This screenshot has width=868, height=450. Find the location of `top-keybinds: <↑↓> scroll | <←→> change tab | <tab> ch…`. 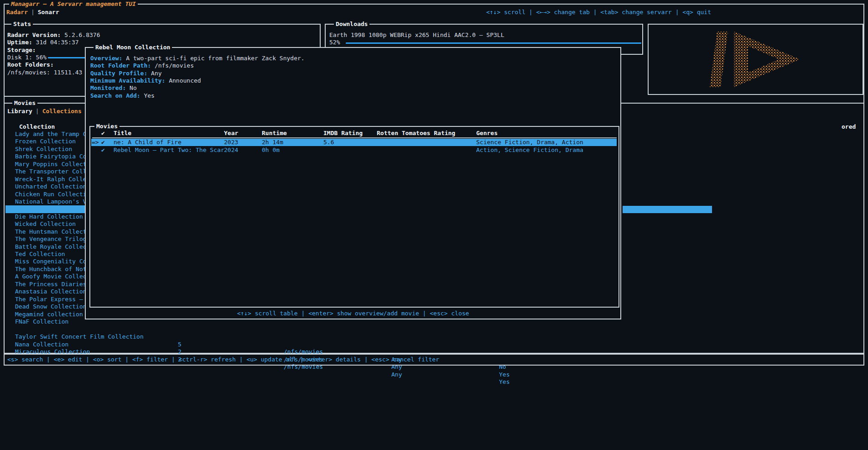

top-keybinds: <↑↓> scroll | <←→> change tab | <tab> ch… is located at coordinates (598, 12).